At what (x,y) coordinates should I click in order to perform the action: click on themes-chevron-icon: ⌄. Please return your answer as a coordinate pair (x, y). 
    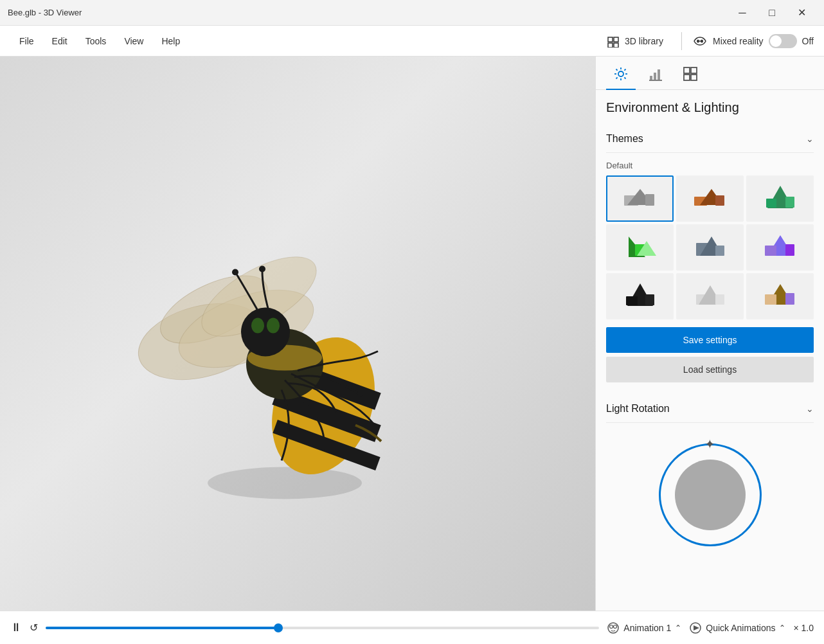
    Looking at the image, I should click on (810, 139).